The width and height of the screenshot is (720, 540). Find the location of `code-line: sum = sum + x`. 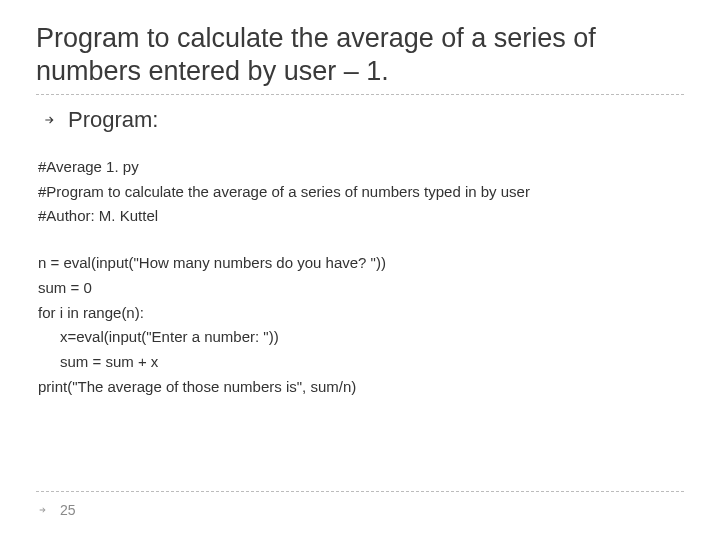

code-line: sum = sum + x is located at coordinates (361, 362).